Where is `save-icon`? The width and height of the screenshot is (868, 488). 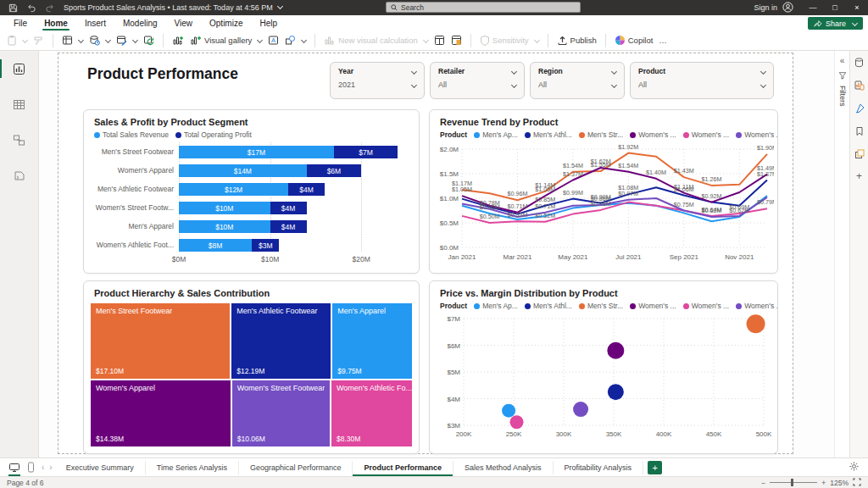
save-icon is located at coordinates (14, 8).